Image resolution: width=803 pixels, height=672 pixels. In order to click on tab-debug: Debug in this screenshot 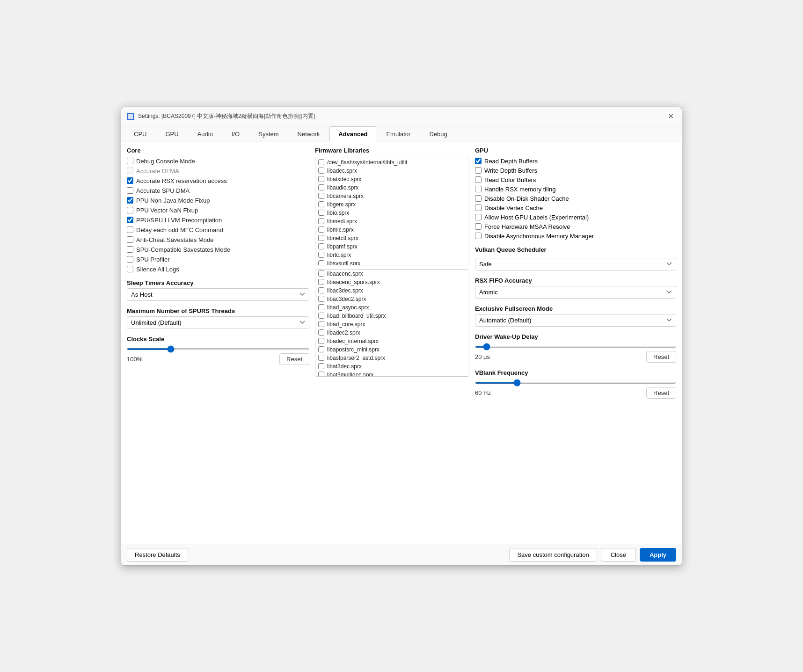, I will do `click(438, 134)`.